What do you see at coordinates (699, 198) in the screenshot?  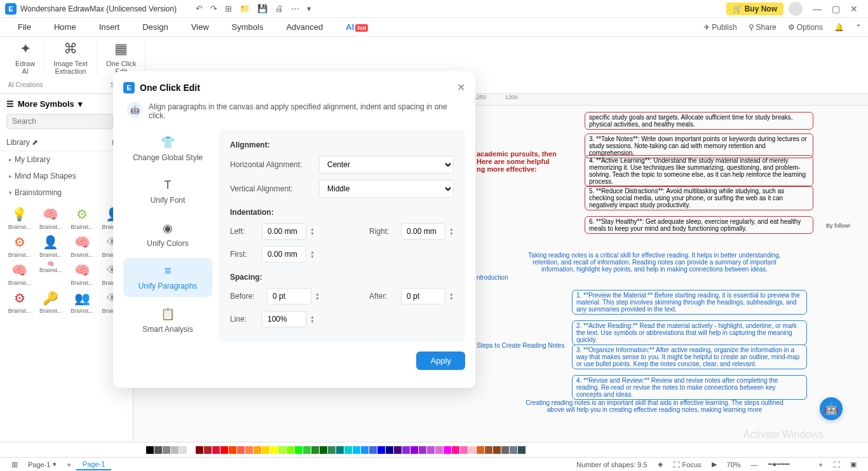 I see `canvas-node: 5. **Reduce Distractions**: Avoid multit…` at bounding box center [699, 198].